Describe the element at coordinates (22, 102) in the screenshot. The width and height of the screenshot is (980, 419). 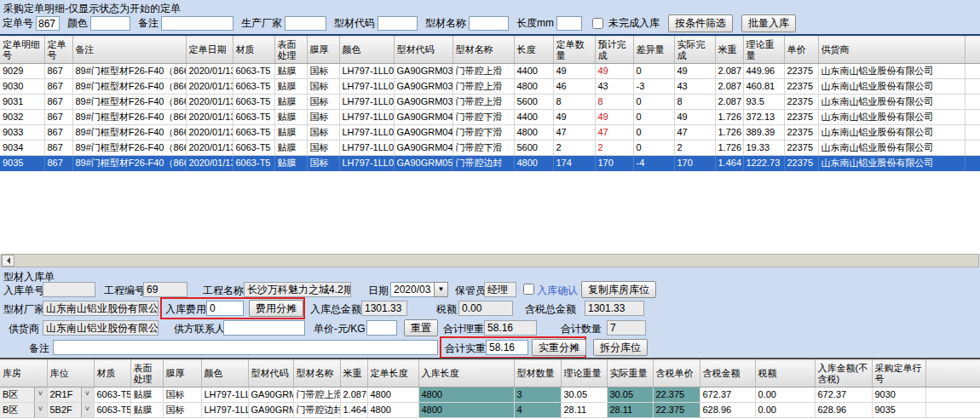
I see `cell: 9031` at that location.